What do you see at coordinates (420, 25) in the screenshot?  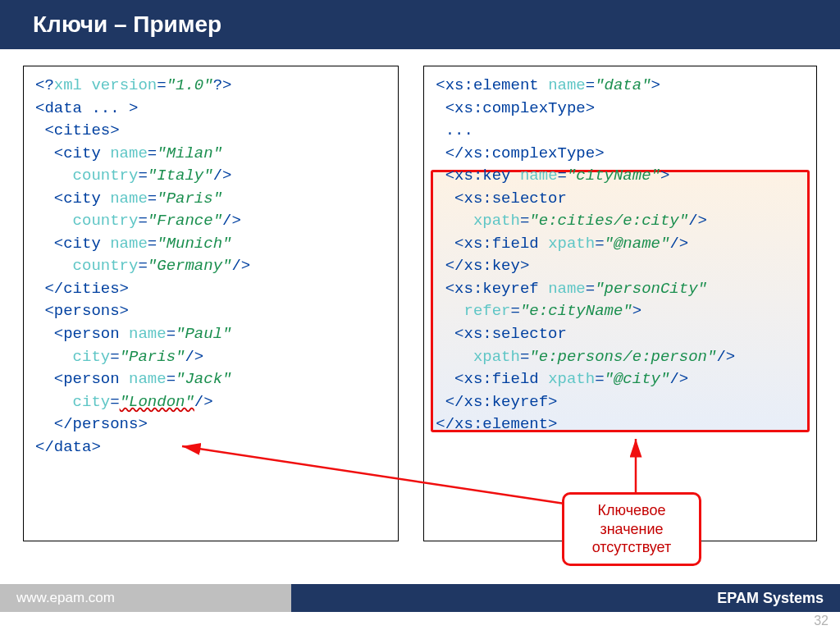 I see `slide-title: Ключи – Пример` at bounding box center [420, 25].